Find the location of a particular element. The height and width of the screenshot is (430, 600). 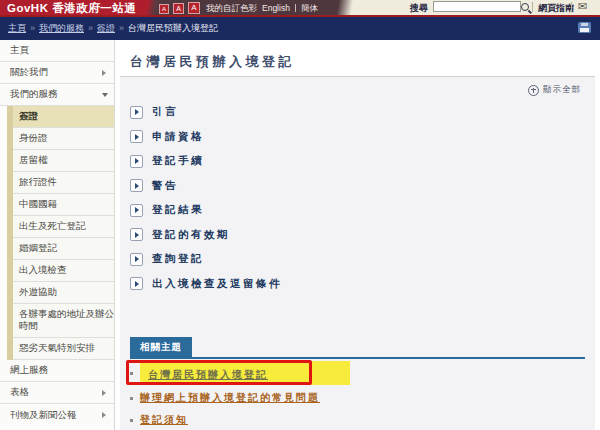

sidebar-item-online-services: 網上服務 is located at coordinates (57, 371).